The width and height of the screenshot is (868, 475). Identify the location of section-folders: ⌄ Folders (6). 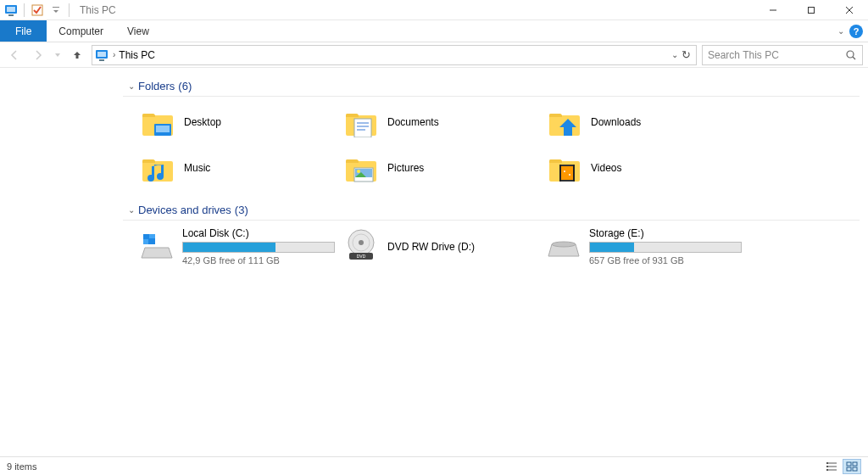
(492, 87).